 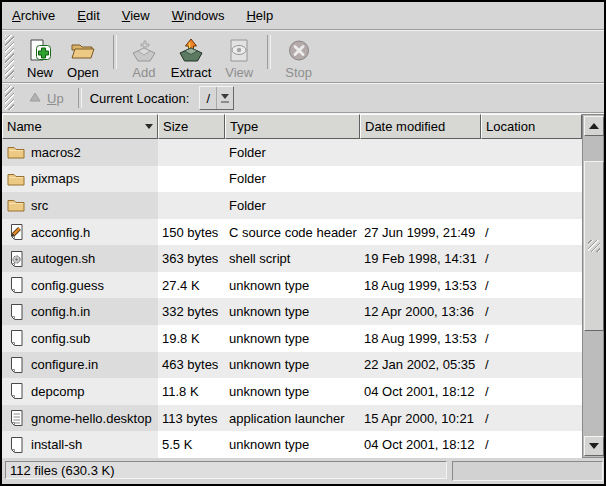 What do you see at coordinates (60, 338) in the screenshot?
I see `file-name: config.sub` at bounding box center [60, 338].